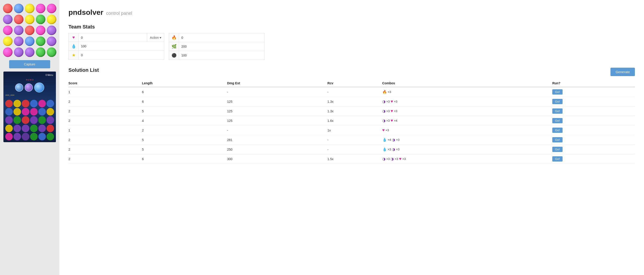 This screenshot has height=275, width=644. I want to click on heart-icon: ♥, so click(74, 37).